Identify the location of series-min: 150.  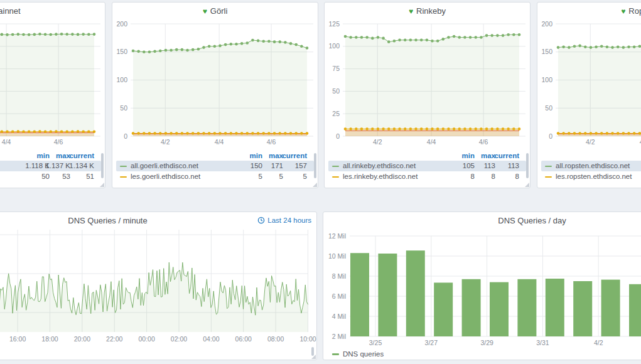
(256, 166).